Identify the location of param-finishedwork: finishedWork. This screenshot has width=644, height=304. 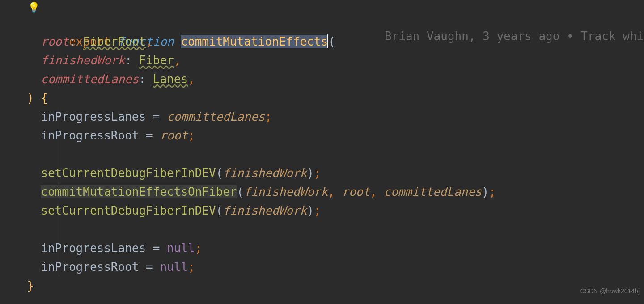
(83, 60).